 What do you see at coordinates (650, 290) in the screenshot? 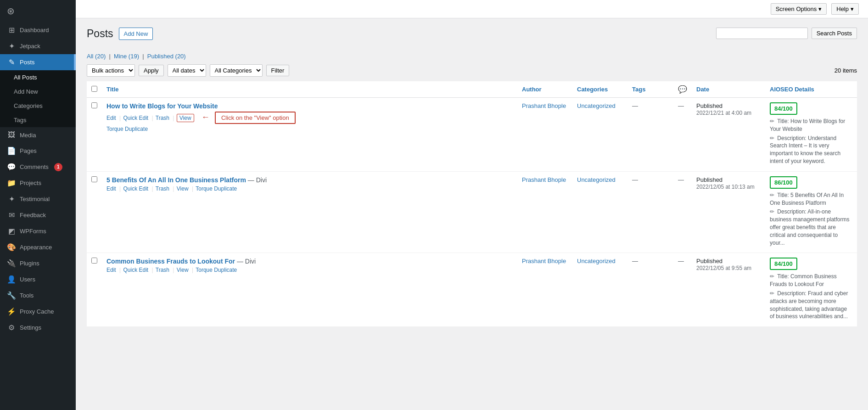
I see `post-tags: —` at bounding box center [650, 290].